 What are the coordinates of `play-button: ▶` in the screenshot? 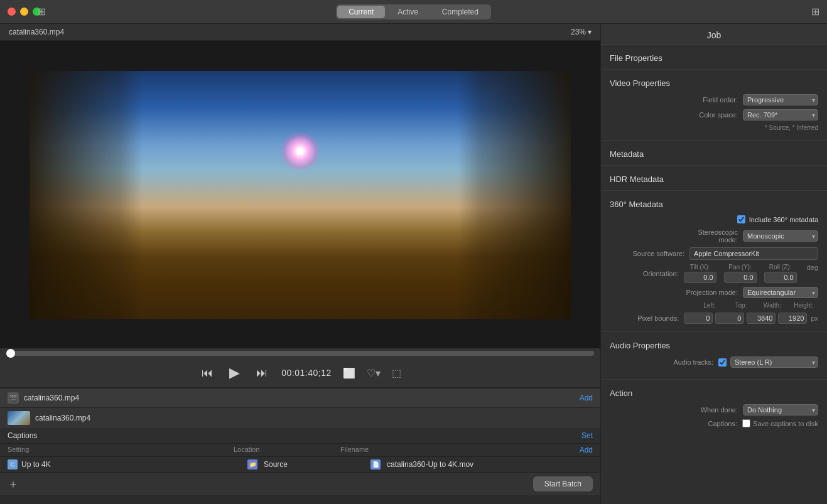 It's located at (235, 373).